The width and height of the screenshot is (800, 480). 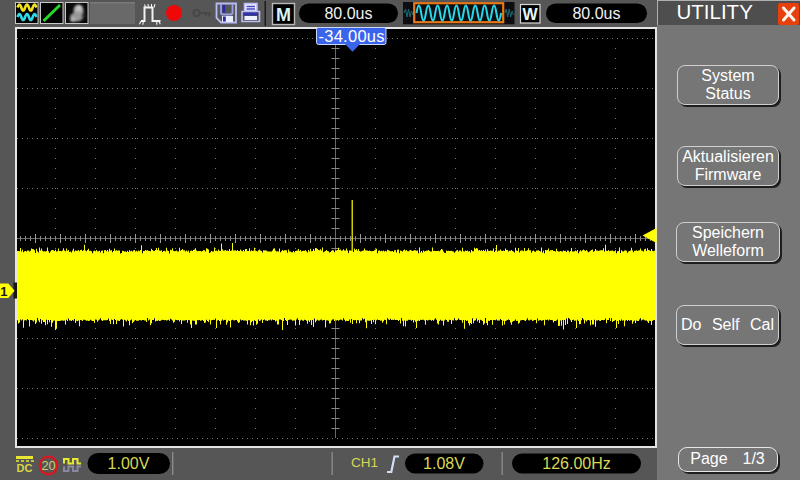 What do you see at coordinates (352, 36) in the screenshot?
I see `svg-text: -34.00us` at bounding box center [352, 36].